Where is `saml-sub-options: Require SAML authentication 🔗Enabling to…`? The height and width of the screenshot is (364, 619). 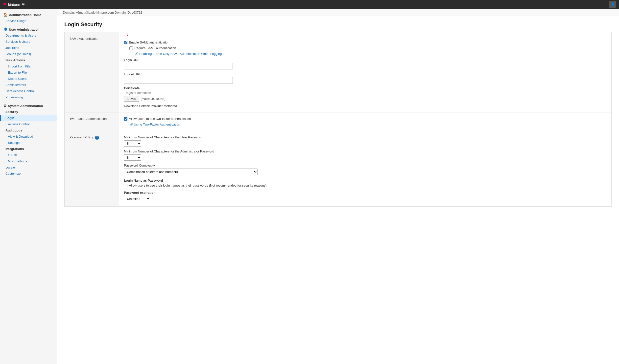 saml-sub-options: Require SAML authentication 🔗Enabling to… is located at coordinates (368, 51).